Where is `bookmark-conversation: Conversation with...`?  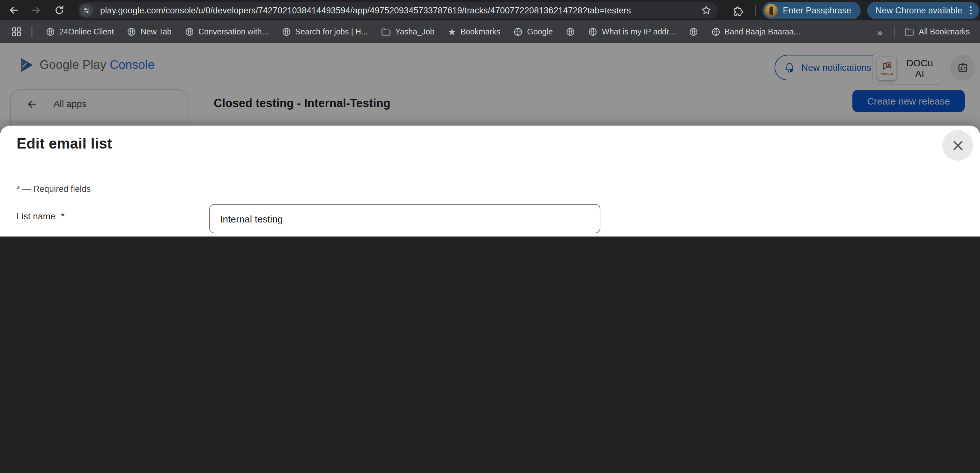 bookmark-conversation: Conversation with... is located at coordinates (227, 32).